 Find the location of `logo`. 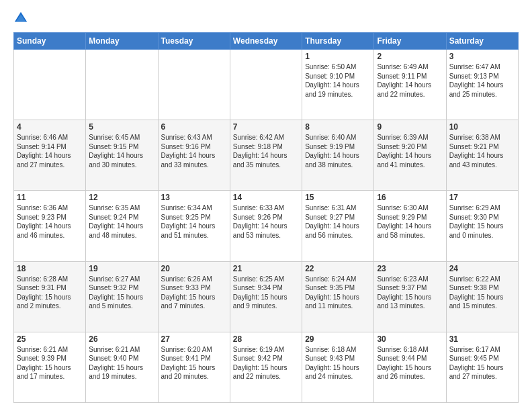

logo is located at coordinates (22, 18).